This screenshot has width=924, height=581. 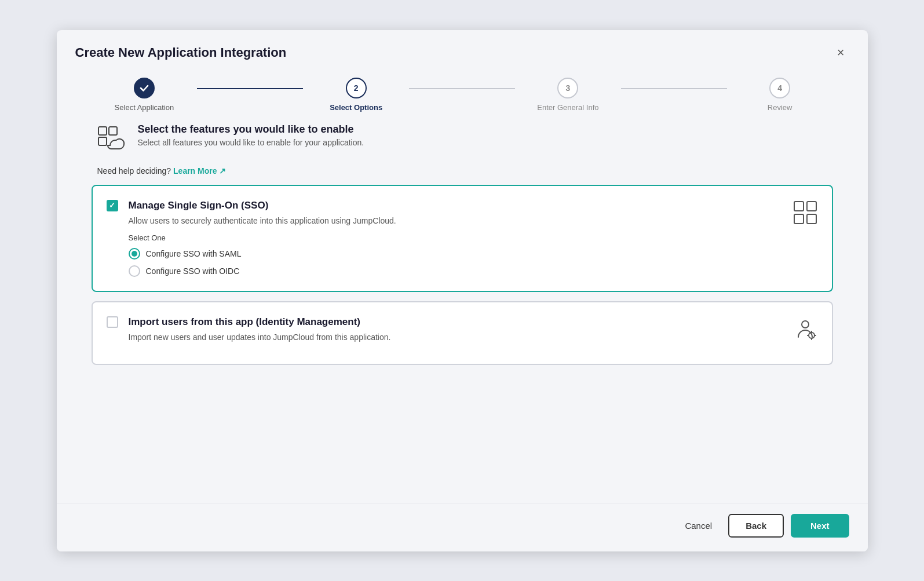 What do you see at coordinates (356, 88) in the screenshot?
I see `step-2-circle: 2` at bounding box center [356, 88].